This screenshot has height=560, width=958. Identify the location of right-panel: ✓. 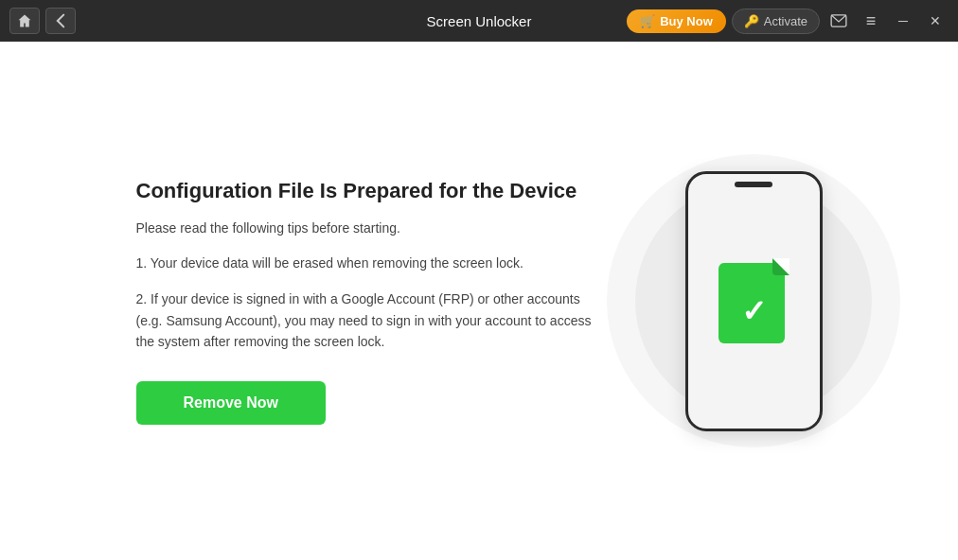
(754, 301).